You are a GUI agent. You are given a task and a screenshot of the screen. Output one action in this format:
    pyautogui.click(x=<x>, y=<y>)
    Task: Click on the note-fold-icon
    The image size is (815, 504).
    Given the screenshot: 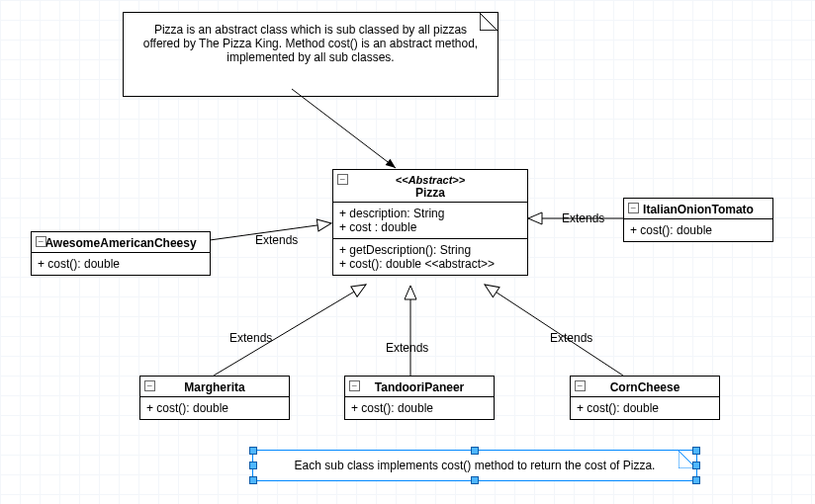 What is the action you would take?
    pyautogui.click(x=489, y=22)
    